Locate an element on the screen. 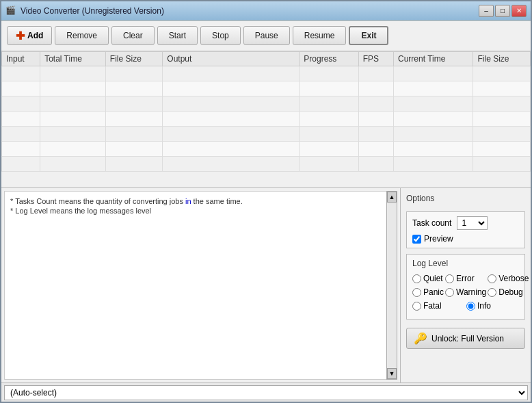 The image size is (532, 403). scrollbar-up-arrow: ▲ is located at coordinates (392, 197).